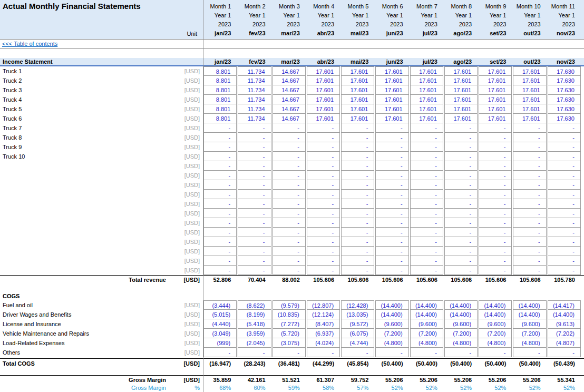 This screenshot has width=584, height=392. What do you see at coordinates (357, 334) in the screenshot?
I see `cell: (6.075)` at bounding box center [357, 334].